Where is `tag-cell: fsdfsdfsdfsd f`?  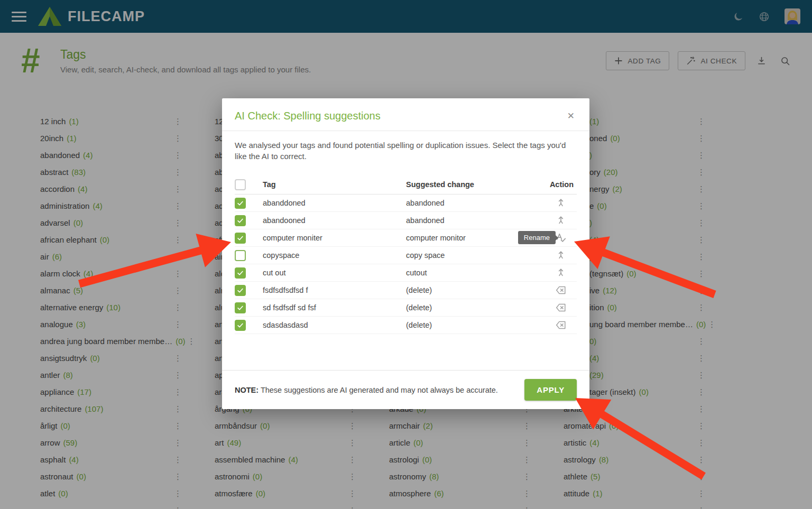
tag-cell: fsdfsdfsdfsd f is located at coordinates (334, 290).